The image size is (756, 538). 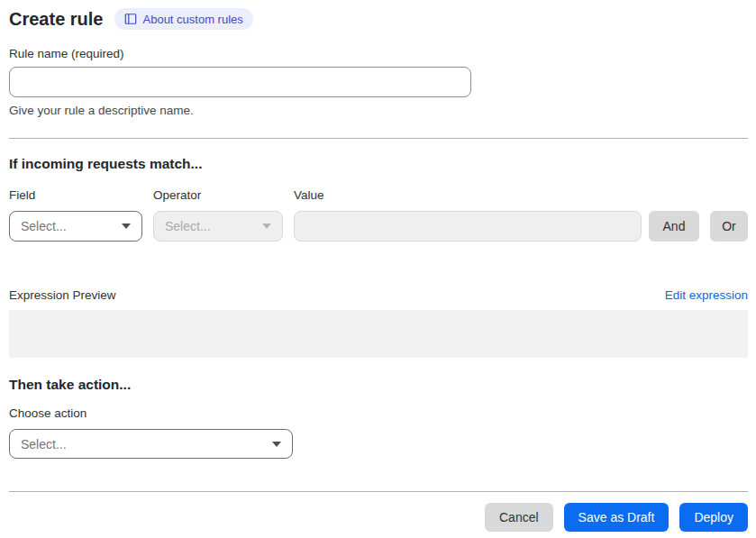 I want to click on section-divider, so click(x=378, y=139).